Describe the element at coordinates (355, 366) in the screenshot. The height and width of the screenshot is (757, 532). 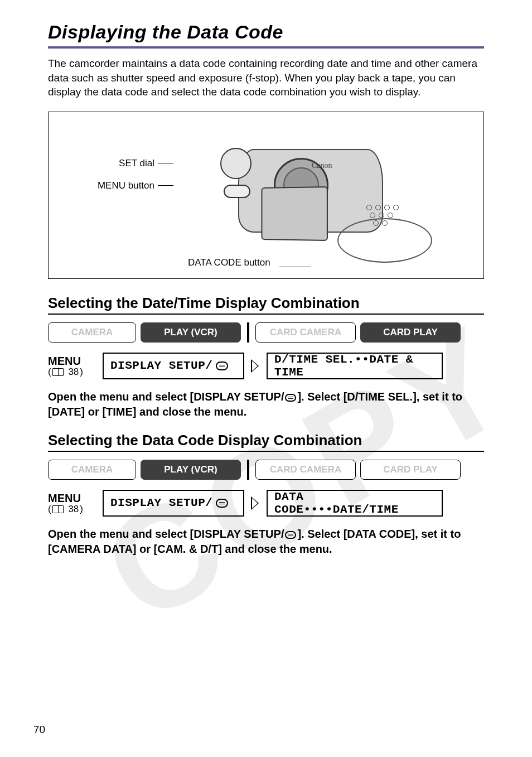
I see `menu-box2-text: D/TIME SEL.••DATE & TIME` at that location.